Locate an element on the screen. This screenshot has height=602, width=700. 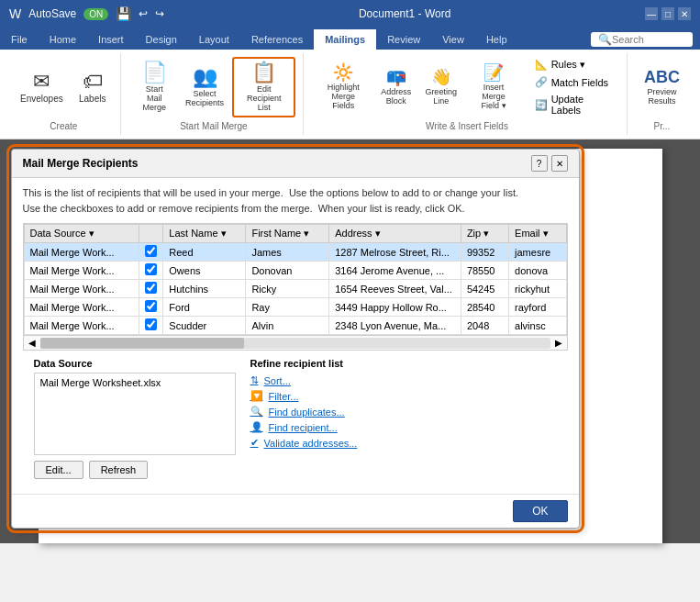
cell-zip: 78550 is located at coordinates (484, 271).